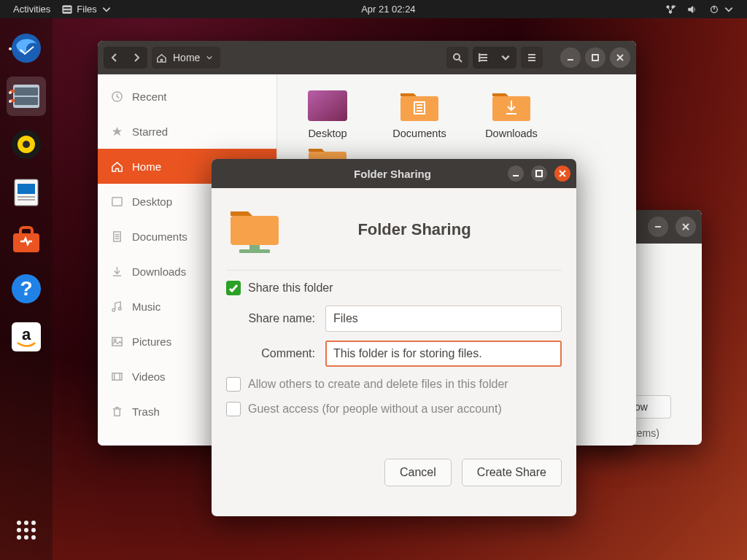 The image size is (747, 560). Describe the element at coordinates (186, 58) in the screenshot. I see `location-bar: Home` at that location.